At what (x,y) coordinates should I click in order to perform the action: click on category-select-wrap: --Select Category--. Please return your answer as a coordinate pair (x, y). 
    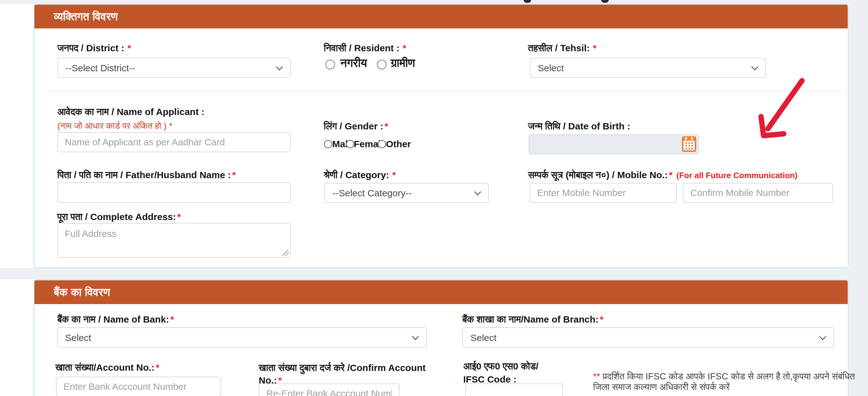
    Looking at the image, I should click on (407, 193).